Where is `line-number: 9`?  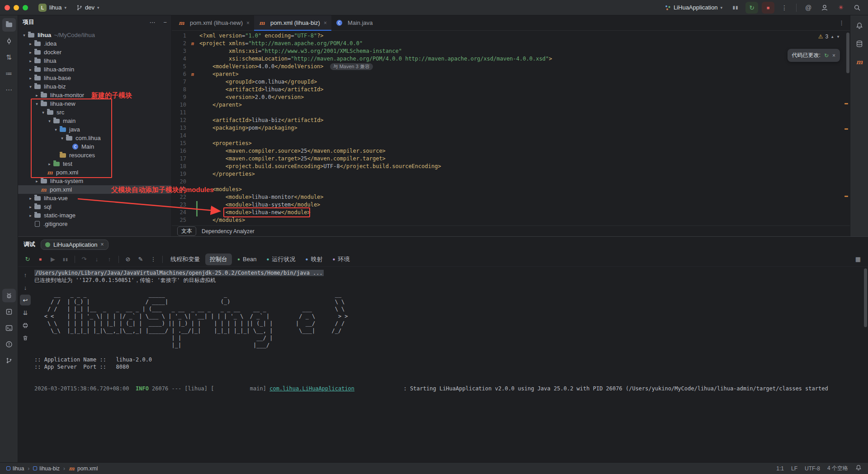 line-number: 9 is located at coordinates (180, 98).